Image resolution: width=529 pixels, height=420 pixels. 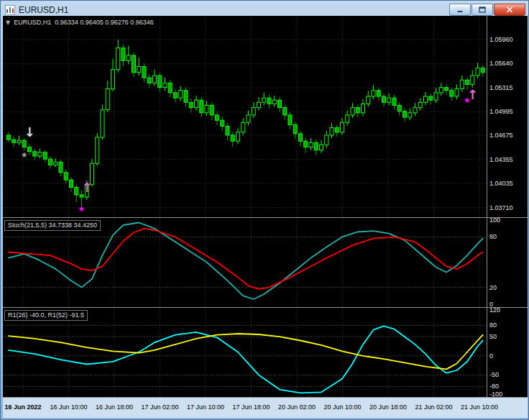 I want to click on price-label: 1.05640, so click(x=502, y=63).